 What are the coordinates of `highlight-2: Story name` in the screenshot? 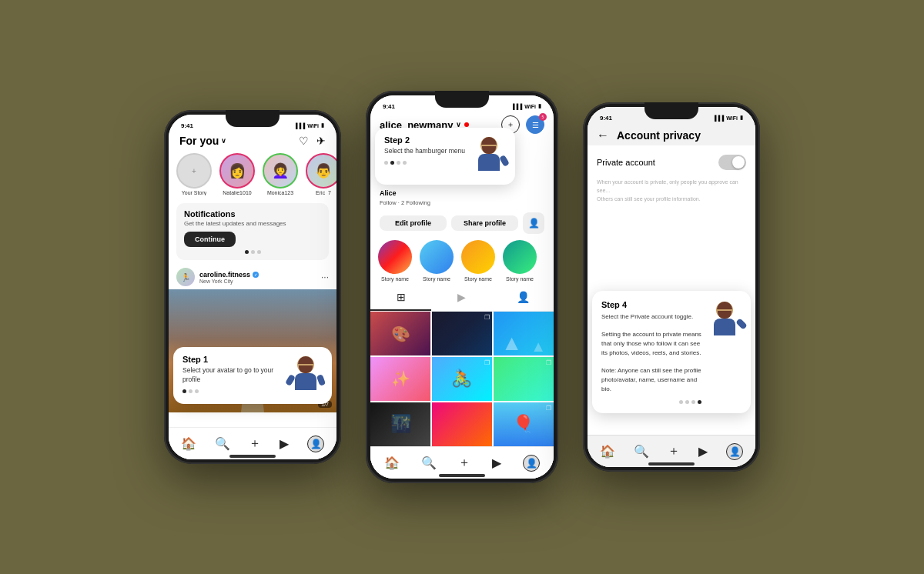 It's located at (437, 261).